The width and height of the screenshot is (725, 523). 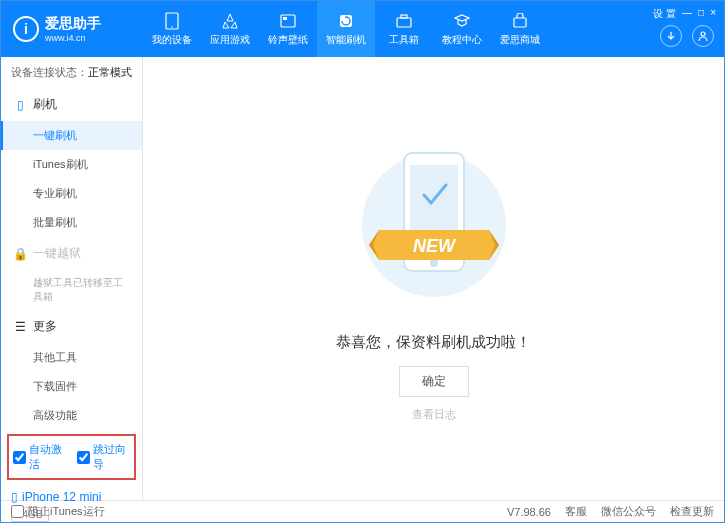 What do you see at coordinates (73, 38) in the screenshot?
I see `app-url: www.i4.cn` at bounding box center [73, 38].